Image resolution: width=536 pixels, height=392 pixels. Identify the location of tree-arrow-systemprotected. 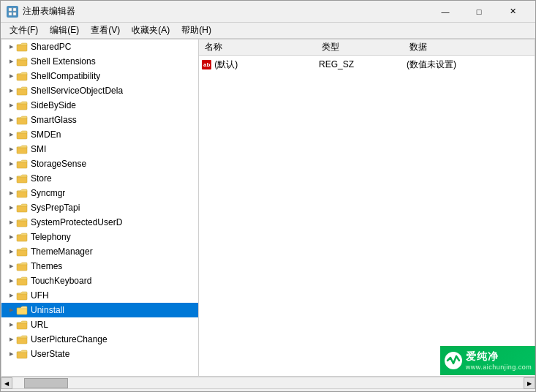
(11, 222).